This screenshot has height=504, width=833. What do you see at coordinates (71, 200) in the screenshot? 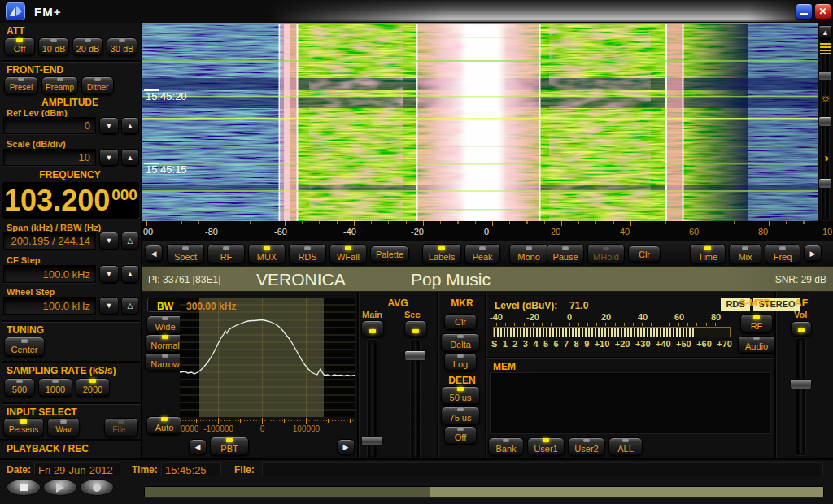
I see `frequency-display: 103.200 000` at bounding box center [71, 200].